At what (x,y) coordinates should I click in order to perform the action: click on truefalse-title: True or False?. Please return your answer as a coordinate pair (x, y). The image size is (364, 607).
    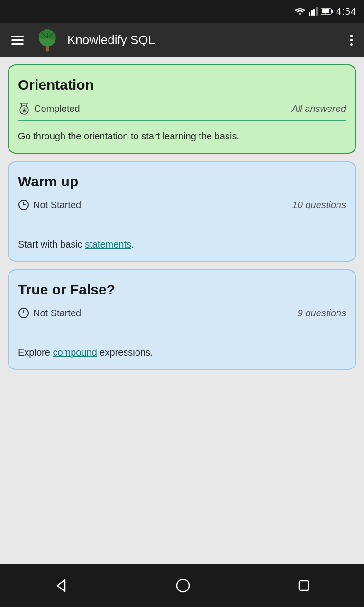
    Looking at the image, I should click on (182, 290).